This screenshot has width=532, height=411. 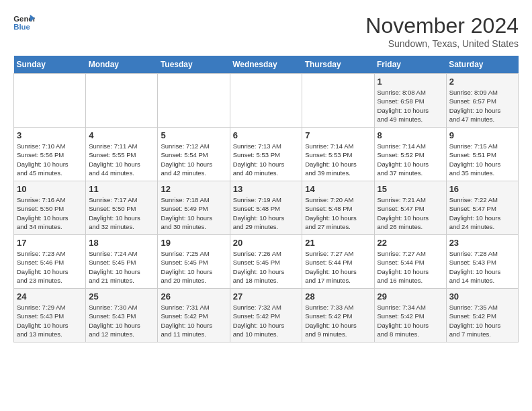 What do you see at coordinates (193, 64) in the screenshot?
I see `day-of-week-header: Tuesday` at bounding box center [193, 64].